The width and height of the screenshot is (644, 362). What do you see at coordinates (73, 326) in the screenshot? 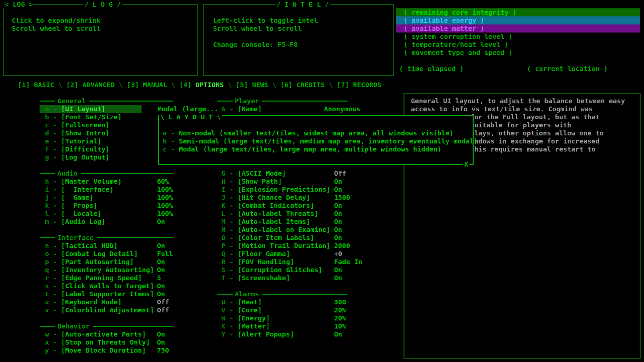
I see `section-header-behavior: Behavior` at bounding box center [73, 326].